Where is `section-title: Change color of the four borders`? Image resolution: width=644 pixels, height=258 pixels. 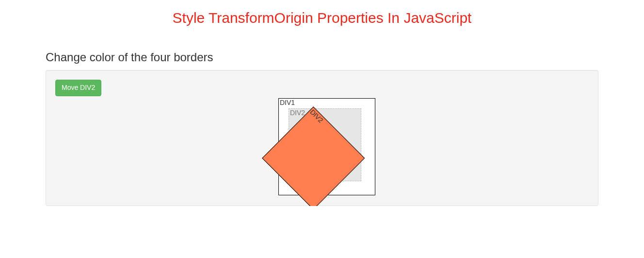 section-title: Change color of the four borders is located at coordinates (322, 57).